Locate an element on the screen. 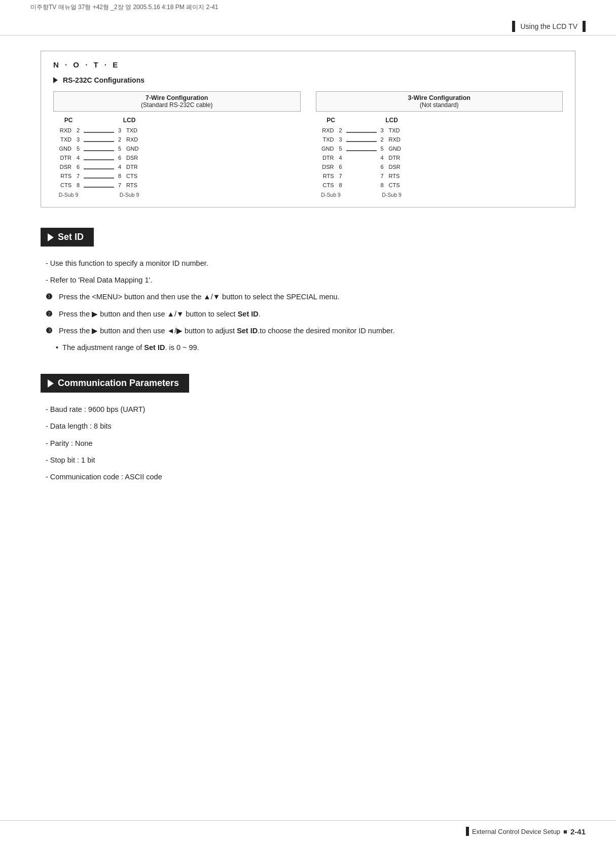  comm-params-header: Communication Parameters is located at coordinates (115, 383).